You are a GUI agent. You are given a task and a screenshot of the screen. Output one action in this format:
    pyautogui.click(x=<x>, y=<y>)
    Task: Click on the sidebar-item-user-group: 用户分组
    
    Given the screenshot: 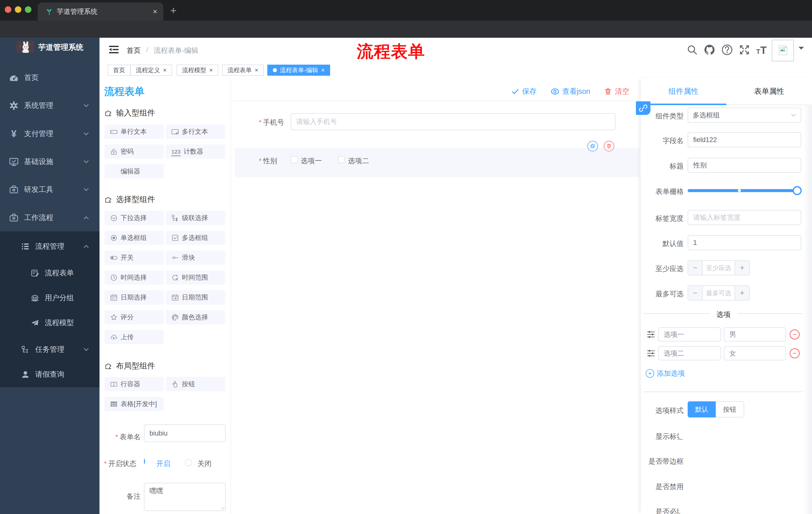 What is the action you would take?
    pyautogui.click(x=50, y=298)
    